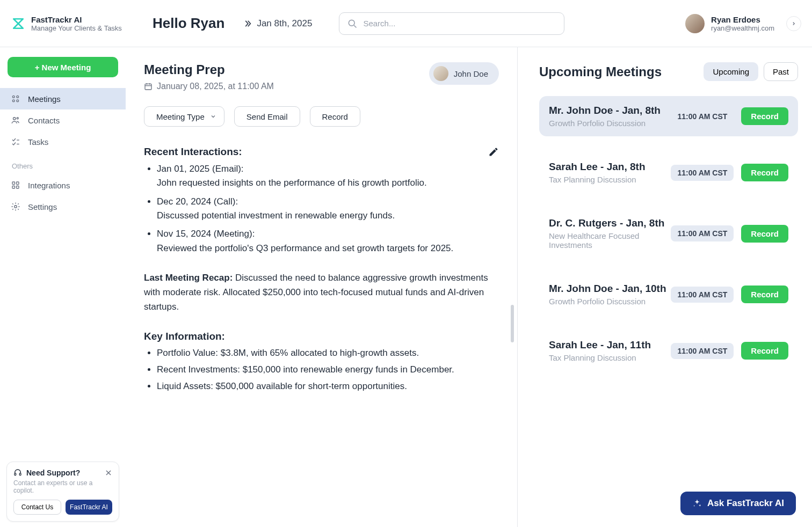 The image size is (812, 527). I want to click on sidebar-item-label: Tasks, so click(38, 142).